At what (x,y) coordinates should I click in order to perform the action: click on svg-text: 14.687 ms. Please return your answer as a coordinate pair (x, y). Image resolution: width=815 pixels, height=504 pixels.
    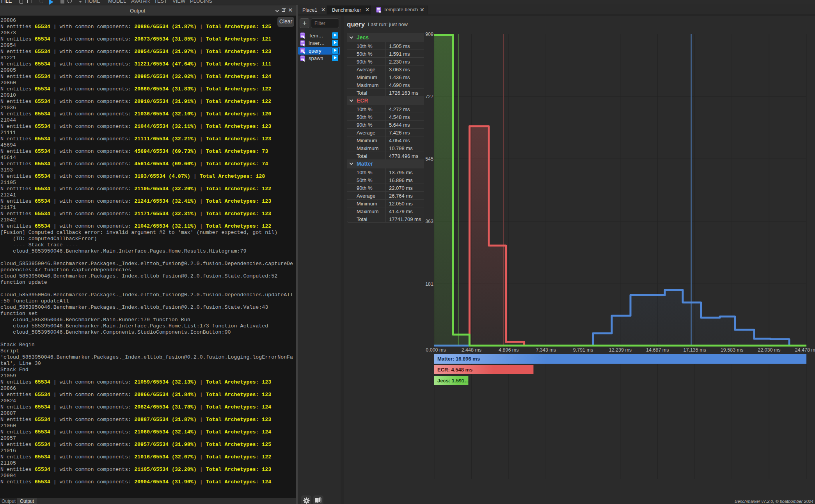
    Looking at the image, I should click on (657, 350).